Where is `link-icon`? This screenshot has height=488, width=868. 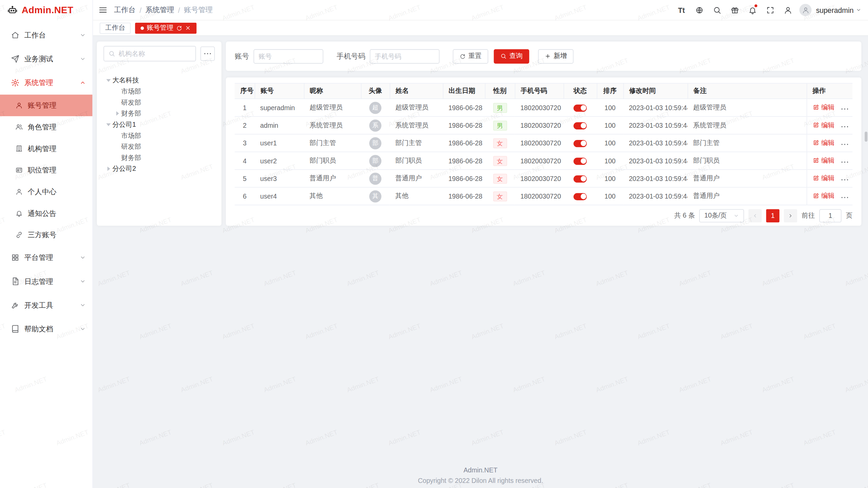 link-icon is located at coordinates (19, 235).